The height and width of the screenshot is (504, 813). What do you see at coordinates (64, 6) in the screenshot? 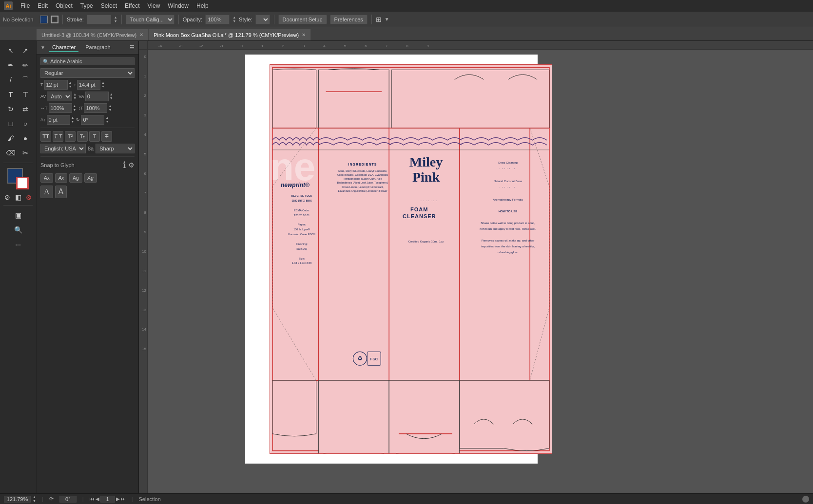
I see `menu-object: Object` at bounding box center [64, 6].